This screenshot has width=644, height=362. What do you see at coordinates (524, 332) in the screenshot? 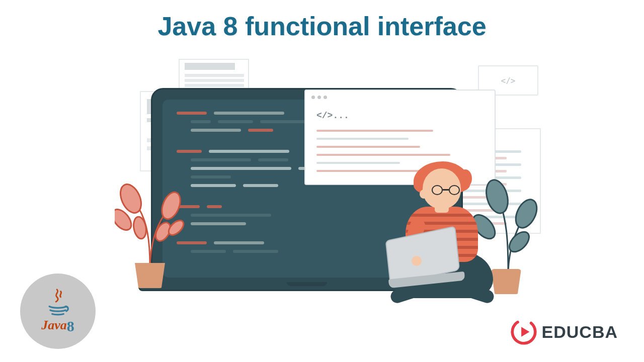
I see `educba-play-icon` at bounding box center [524, 332].